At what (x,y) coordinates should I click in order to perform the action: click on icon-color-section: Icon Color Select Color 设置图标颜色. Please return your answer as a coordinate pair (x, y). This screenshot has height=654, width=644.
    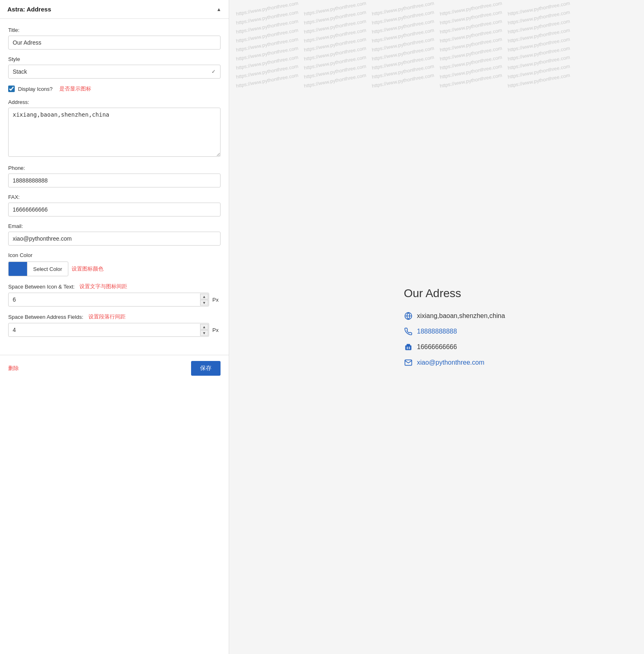
    Looking at the image, I should click on (115, 264).